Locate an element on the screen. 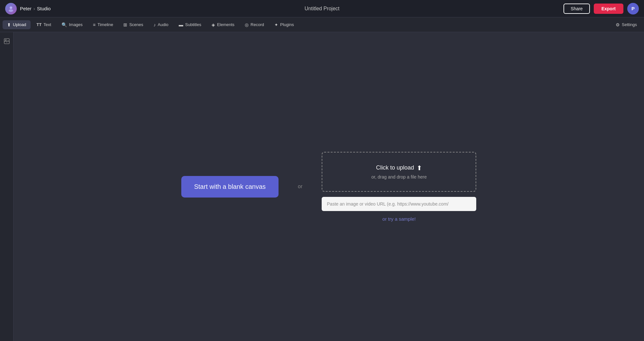 The height and width of the screenshot is (341, 644). subtitles-icon: ▬ is located at coordinates (181, 25).